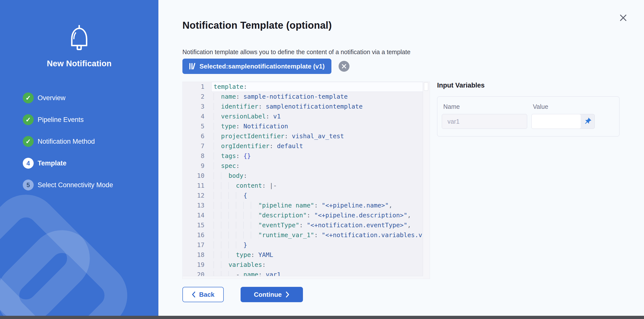 This screenshot has width=644, height=319. Describe the element at coordinates (303, 186) in the screenshot. I see `code-line: 11 content: |-` at that location.